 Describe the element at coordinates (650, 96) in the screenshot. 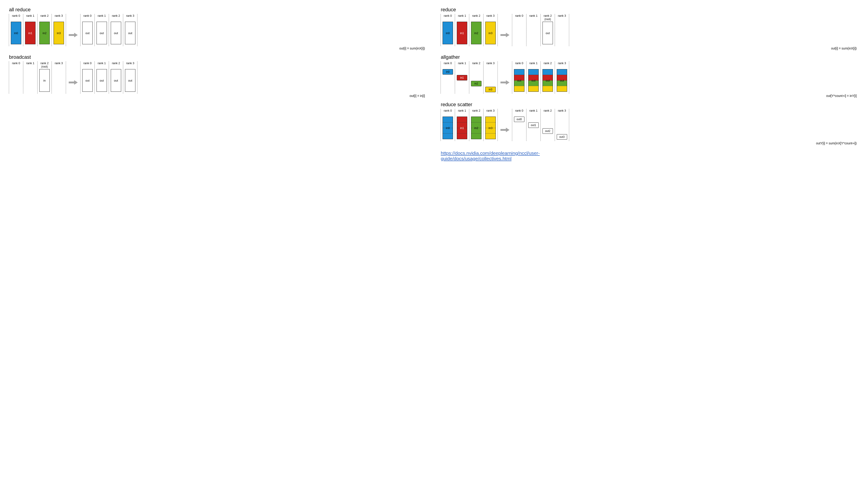

I see `formula-allgather: out[Y*count+i] = inY[i]` at that location.